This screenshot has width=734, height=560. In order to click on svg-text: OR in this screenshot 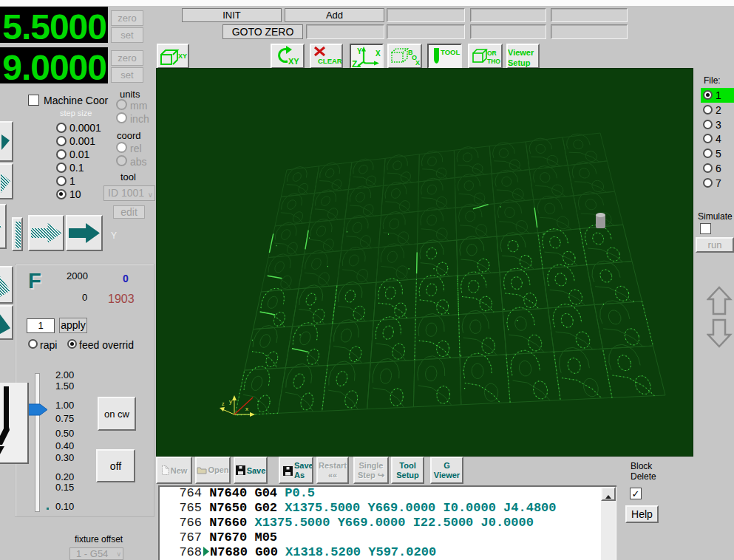, I will do `click(492, 53)`.